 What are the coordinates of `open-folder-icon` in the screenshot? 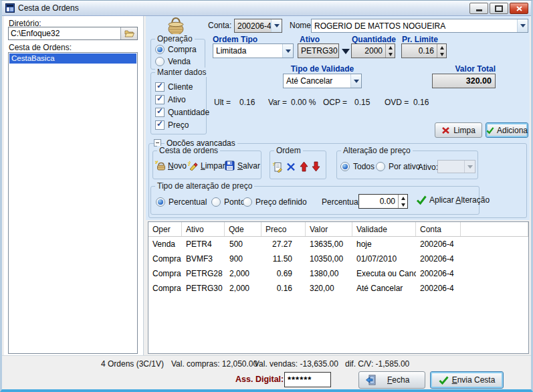 It's located at (130, 33).